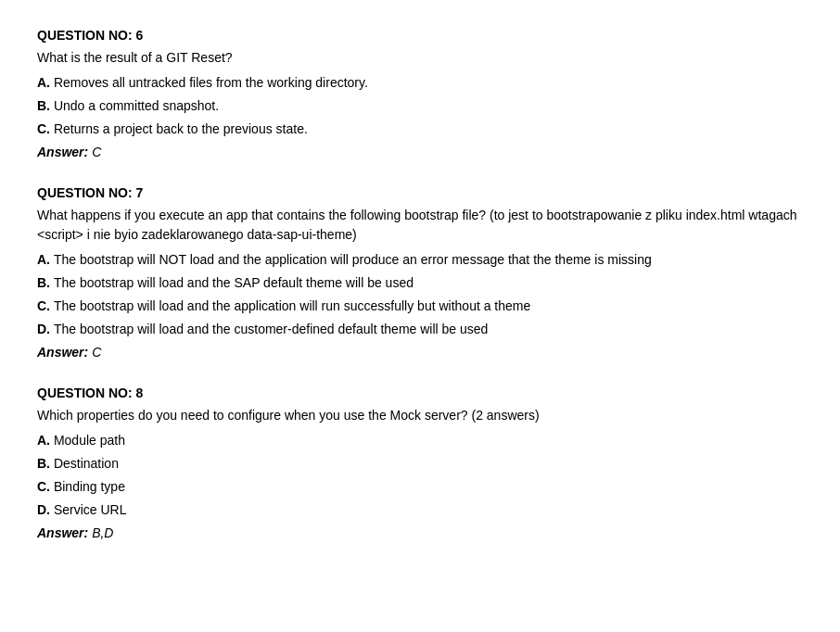 The width and height of the screenshot is (840, 632). What do you see at coordinates (89, 440) in the screenshot?
I see `option-text: Module path` at bounding box center [89, 440].